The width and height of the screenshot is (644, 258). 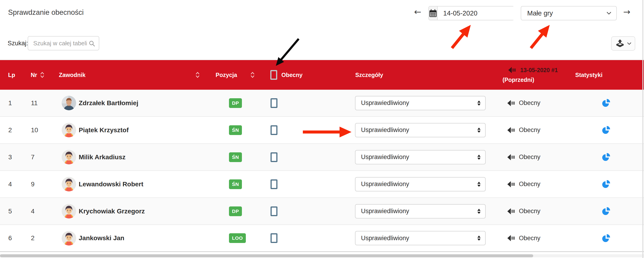 What do you see at coordinates (39, 184) in the screenshot?
I see `cell-nr: 9` at bounding box center [39, 184].